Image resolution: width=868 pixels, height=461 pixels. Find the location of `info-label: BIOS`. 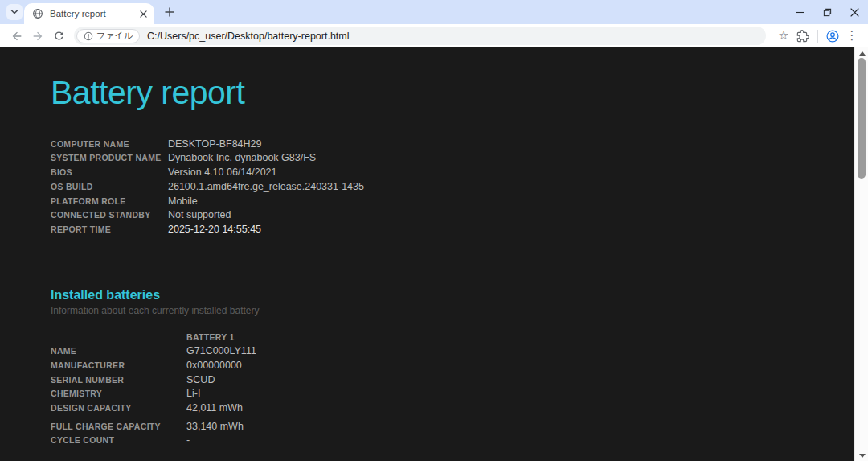

info-label: BIOS is located at coordinates (109, 172).